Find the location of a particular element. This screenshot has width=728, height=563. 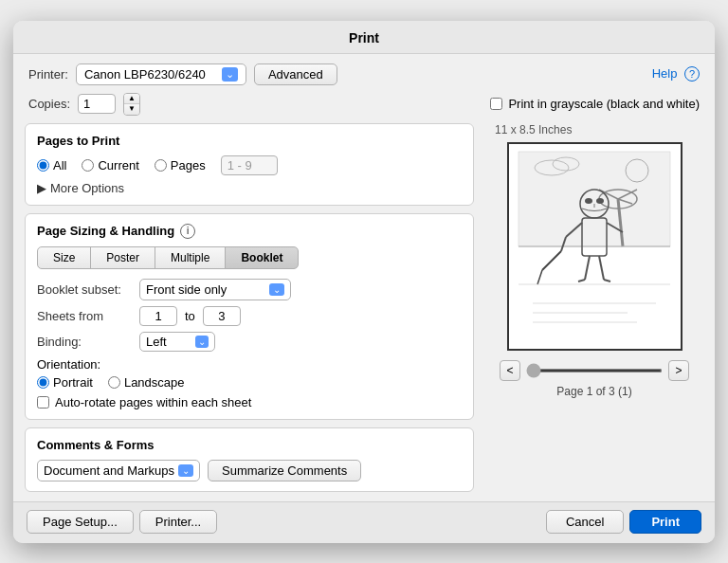

booklet-subset-select: Front side only ⌄ is located at coordinates (215, 290).